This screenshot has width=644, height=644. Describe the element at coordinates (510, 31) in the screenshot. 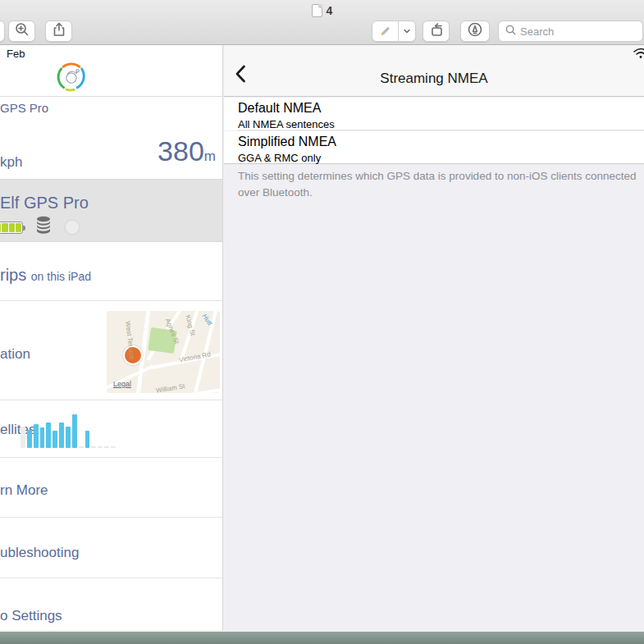

I see `search-icon` at that location.